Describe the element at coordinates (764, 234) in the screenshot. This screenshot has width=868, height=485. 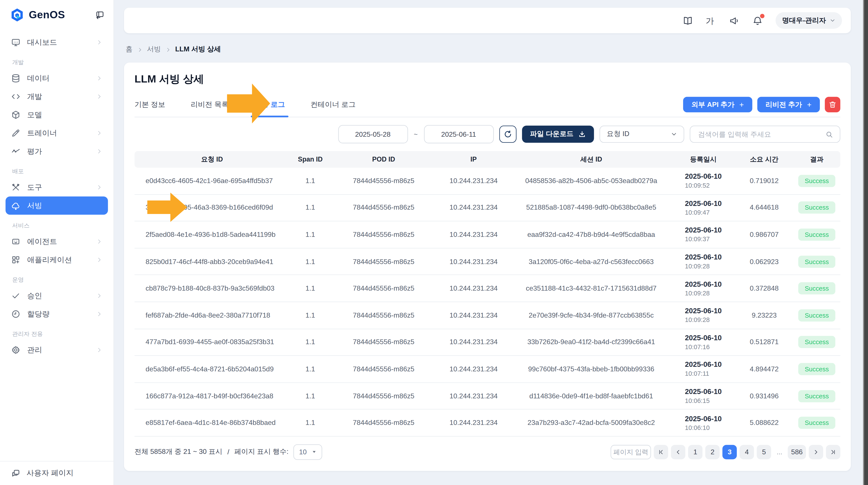
I see `duration-cell: 0.986707` at that location.